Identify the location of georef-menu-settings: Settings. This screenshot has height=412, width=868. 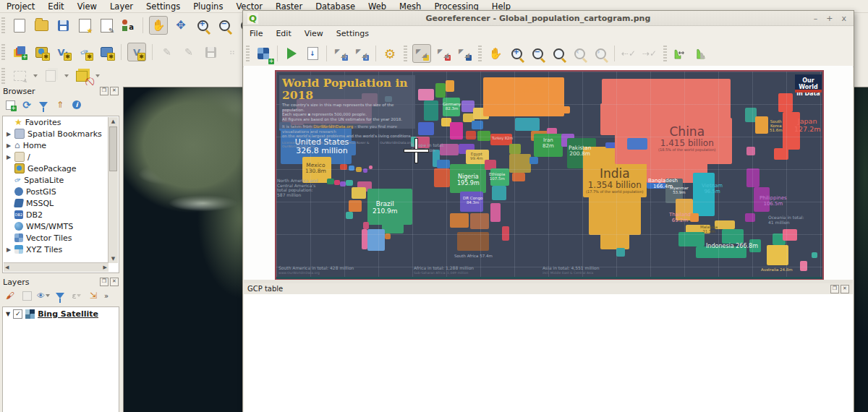
(353, 33).